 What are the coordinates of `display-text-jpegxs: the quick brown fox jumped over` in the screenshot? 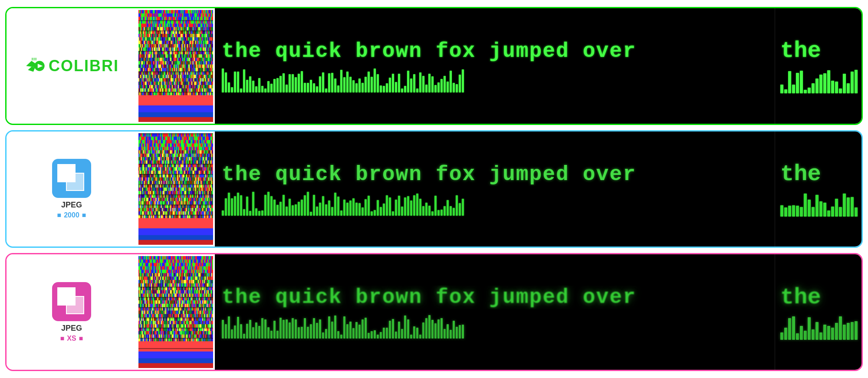 It's located at (495, 297).